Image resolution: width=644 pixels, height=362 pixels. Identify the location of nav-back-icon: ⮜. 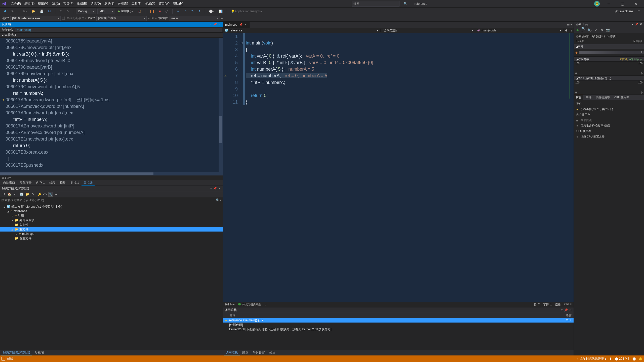
(5, 11).